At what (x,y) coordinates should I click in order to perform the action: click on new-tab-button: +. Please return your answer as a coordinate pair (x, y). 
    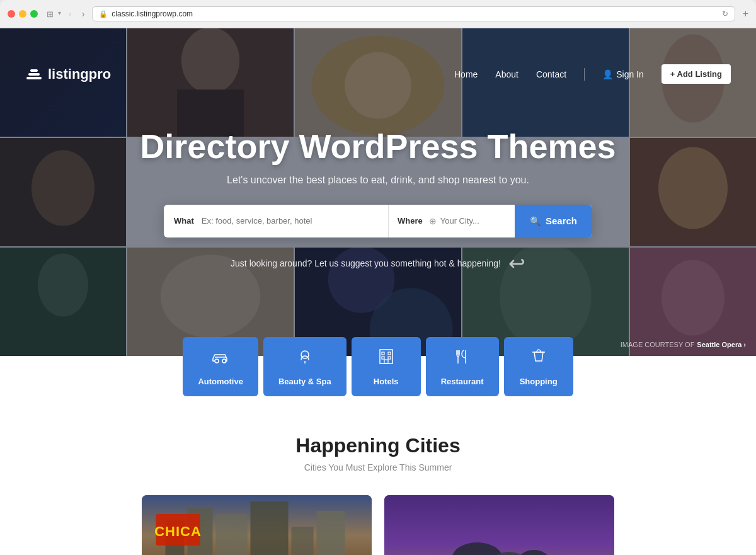
    Looking at the image, I should click on (746, 14).